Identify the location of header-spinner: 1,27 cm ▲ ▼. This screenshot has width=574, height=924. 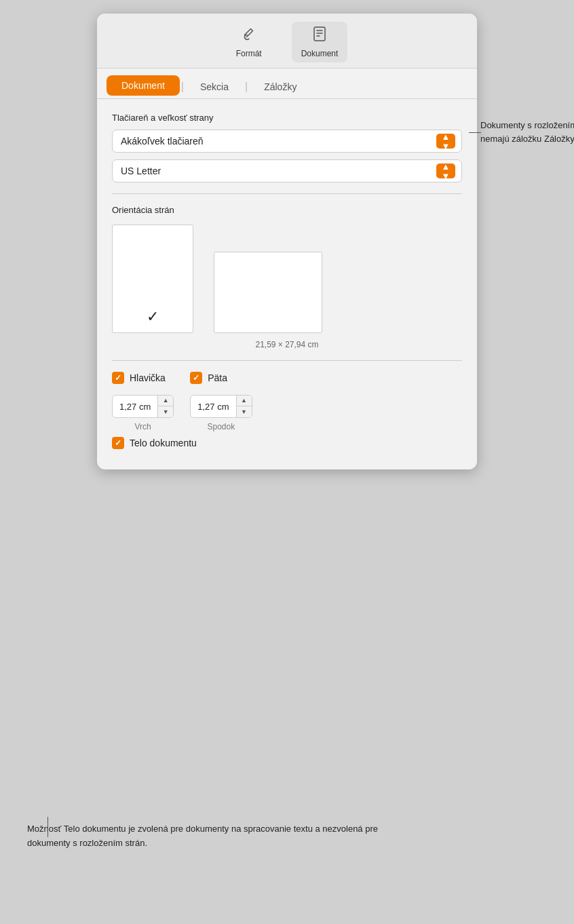
(142, 406).